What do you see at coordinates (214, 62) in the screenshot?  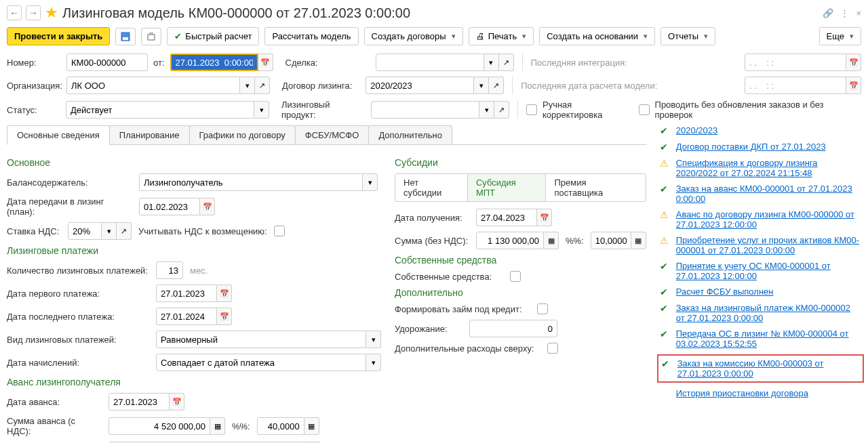 I see `date-input` at bounding box center [214, 62].